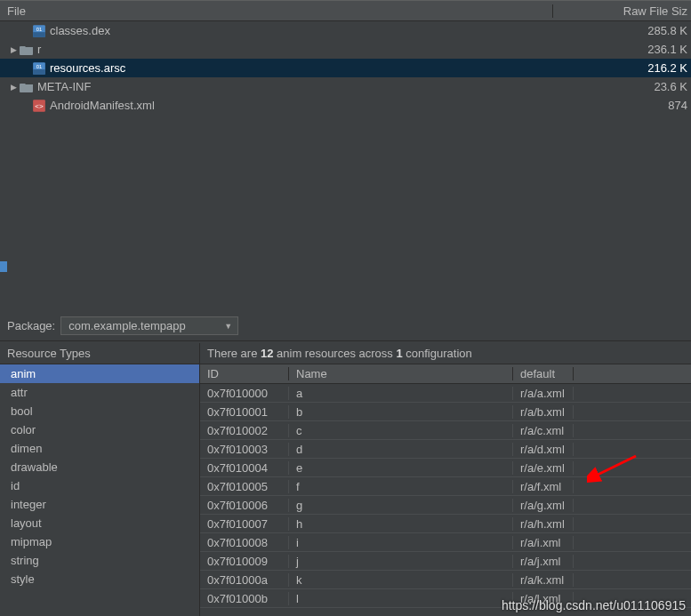  Describe the element at coordinates (446, 393) in the screenshot. I see `resource-row: 0x7f010000ar/a/a.xml` at that location.